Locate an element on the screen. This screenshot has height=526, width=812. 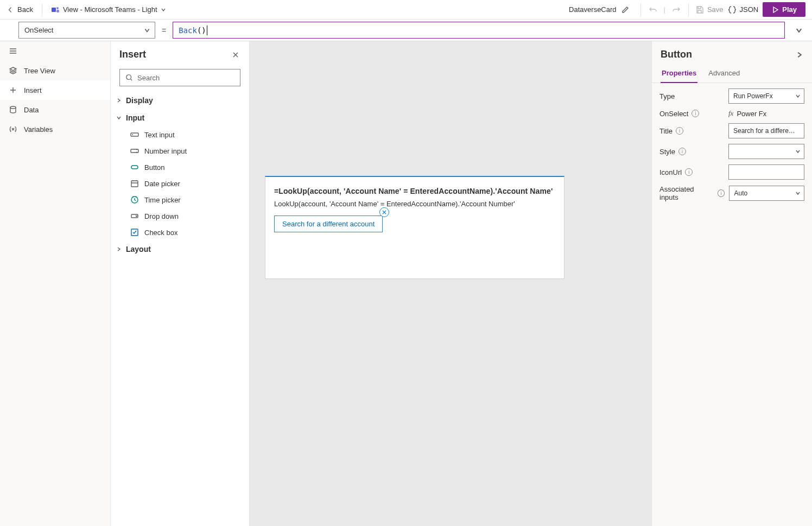
plus-icon is located at coordinates (13, 90).